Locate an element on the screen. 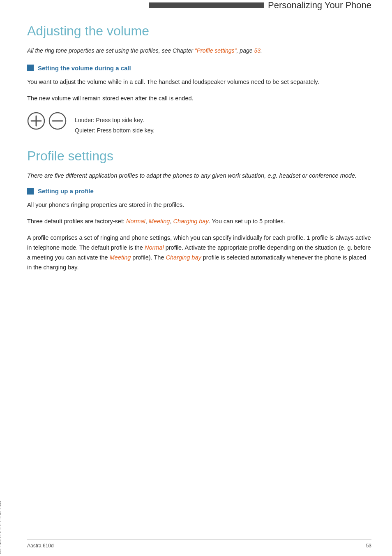  chapter1-intro: All the ring tone properties are set usi… is located at coordinates (199, 51).